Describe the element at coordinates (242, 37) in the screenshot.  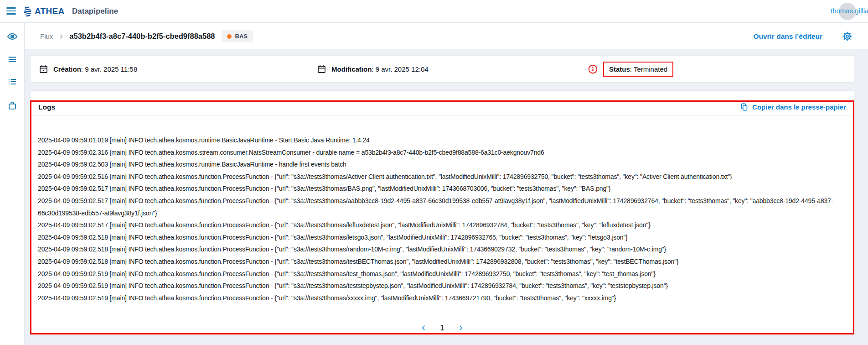
I see `badge-label: BAS` at that location.